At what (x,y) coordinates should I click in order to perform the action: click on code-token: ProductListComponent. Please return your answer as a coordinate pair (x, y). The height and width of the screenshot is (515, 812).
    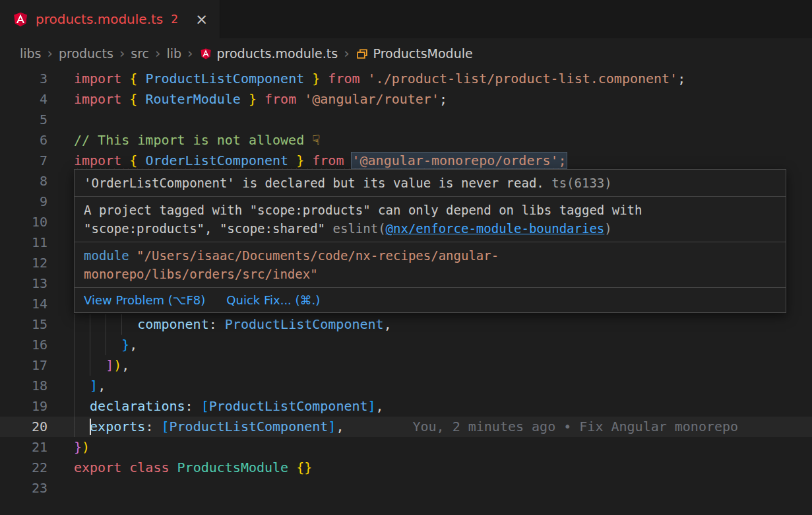
    Looking at the image, I should click on (289, 406).